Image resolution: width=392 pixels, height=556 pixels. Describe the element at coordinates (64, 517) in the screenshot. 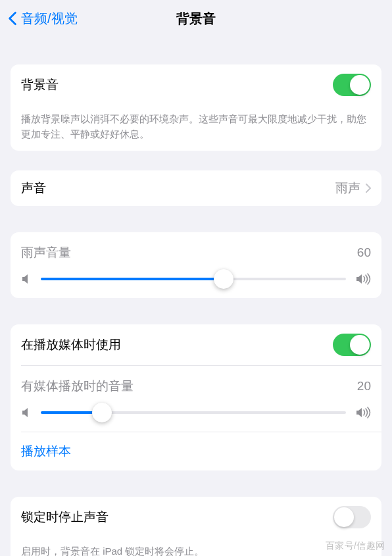

I see `lock-stop-label: 锁定时停止声音` at that location.